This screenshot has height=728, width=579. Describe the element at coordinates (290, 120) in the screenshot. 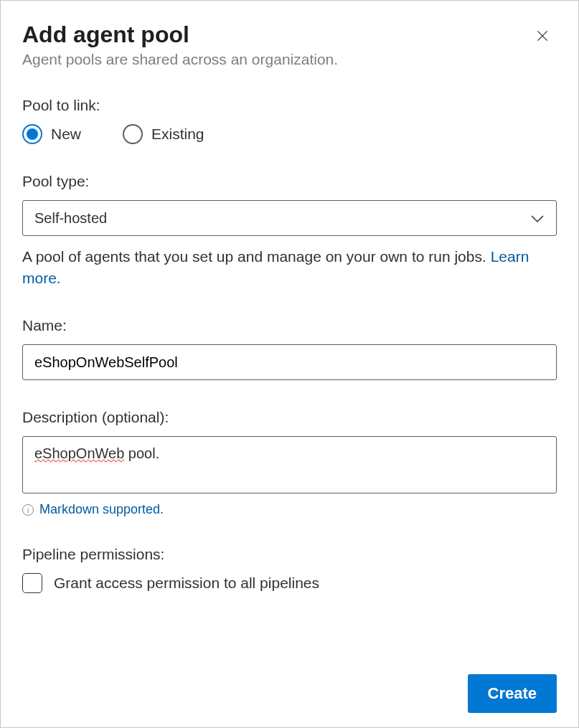

I see `pool-to-link-section: Pool to link: New Existing` at that location.